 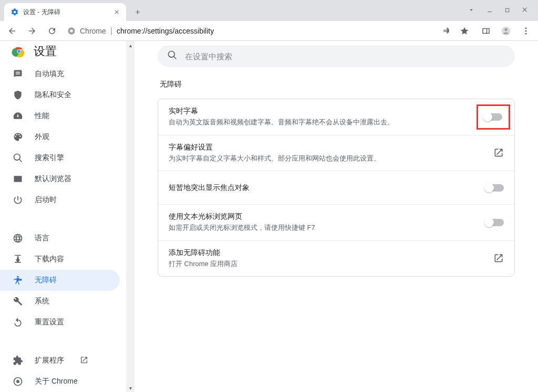 I want to click on accessibility-icon, so click(x=18, y=280).